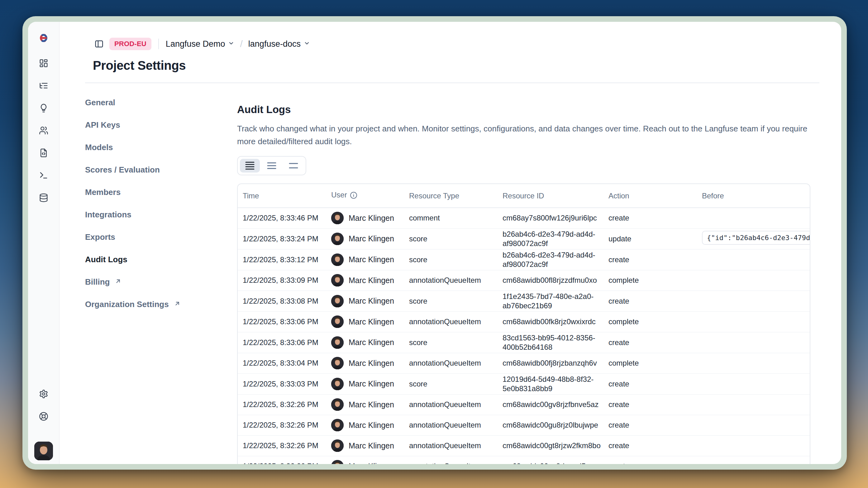 Image resolution: width=868 pixels, height=488 pixels. Describe the element at coordinates (272, 166) in the screenshot. I see `row-density-toggle-group` at that location.